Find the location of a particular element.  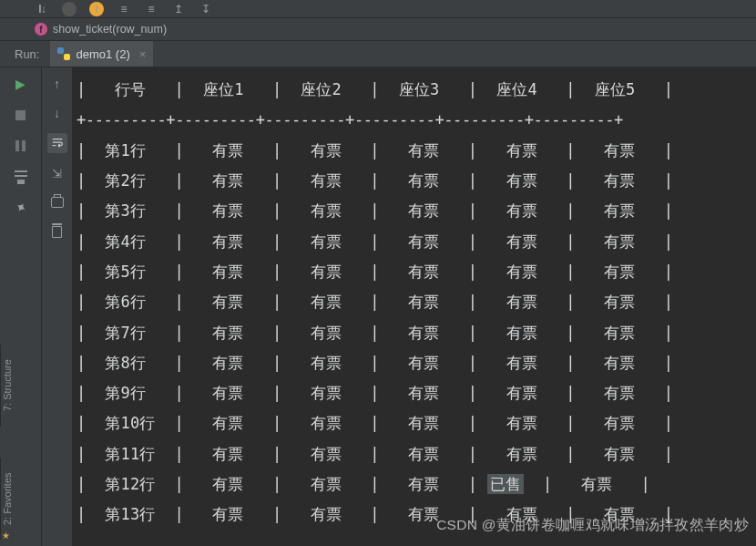

print-icon is located at coordinates (57, 202).